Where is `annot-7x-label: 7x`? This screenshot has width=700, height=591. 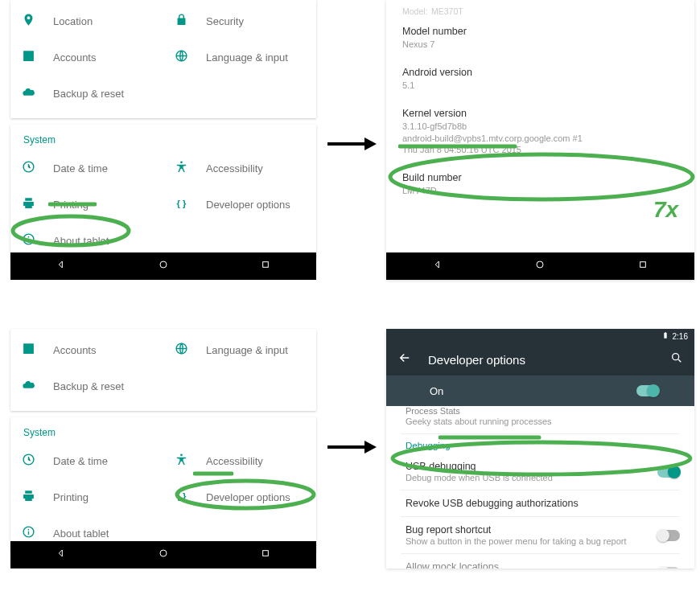
annot-7x-label: 7x is located at coordinates (666, 210).